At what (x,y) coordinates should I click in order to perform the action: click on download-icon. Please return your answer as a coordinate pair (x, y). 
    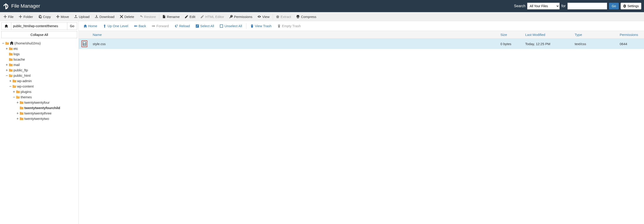
    Looking at the image, I should click on (96, 16).